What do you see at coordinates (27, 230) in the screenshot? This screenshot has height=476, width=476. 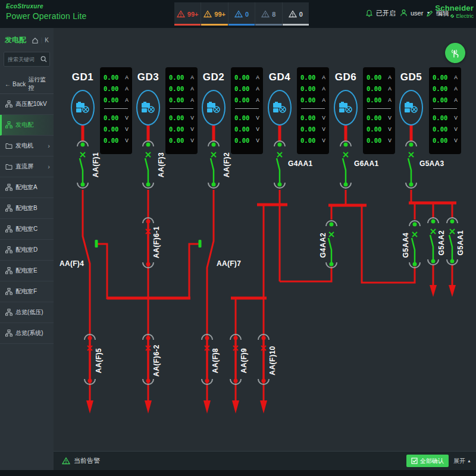 I see `sidebar-item-room-c: 配电室C` at bounding box center [27, 230].